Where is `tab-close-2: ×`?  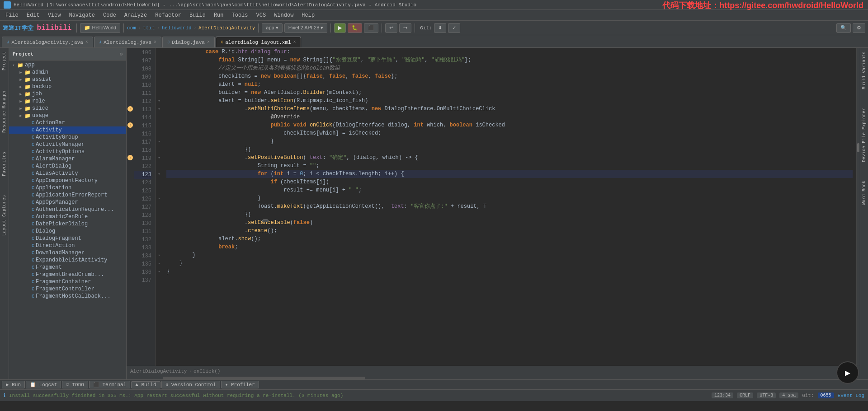
tab-close-2: × is located at coordinates (155, 42).